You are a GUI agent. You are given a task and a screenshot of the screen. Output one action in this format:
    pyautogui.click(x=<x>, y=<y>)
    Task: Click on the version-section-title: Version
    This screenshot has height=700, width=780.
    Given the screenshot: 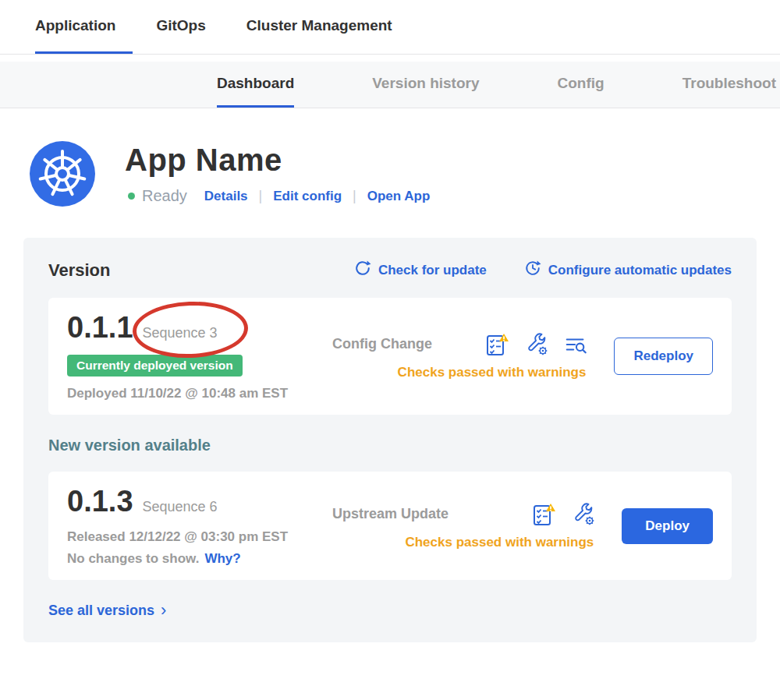 What is the action you would take?
    pyautogui.click(x=183, y=270)
    